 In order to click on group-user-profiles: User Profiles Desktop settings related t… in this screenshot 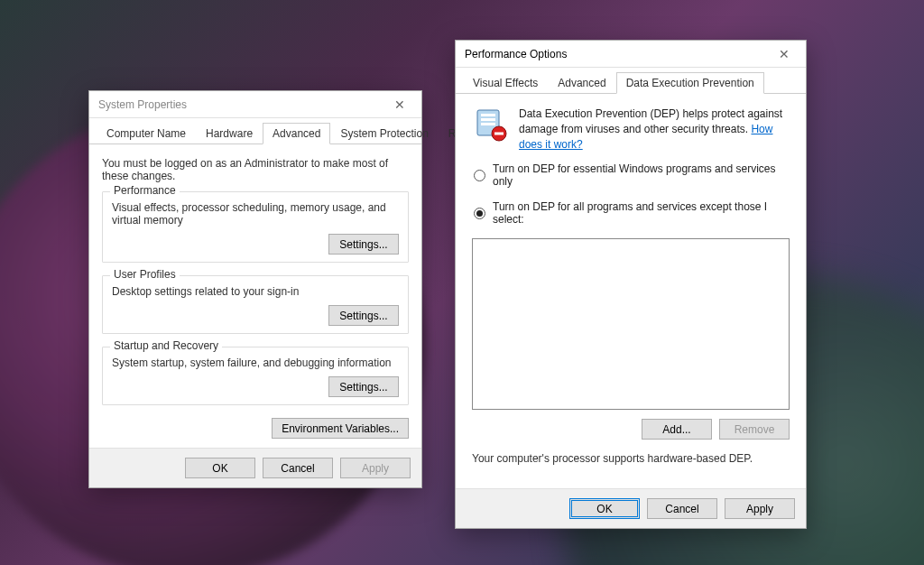, I will do `click(255, 305)`.